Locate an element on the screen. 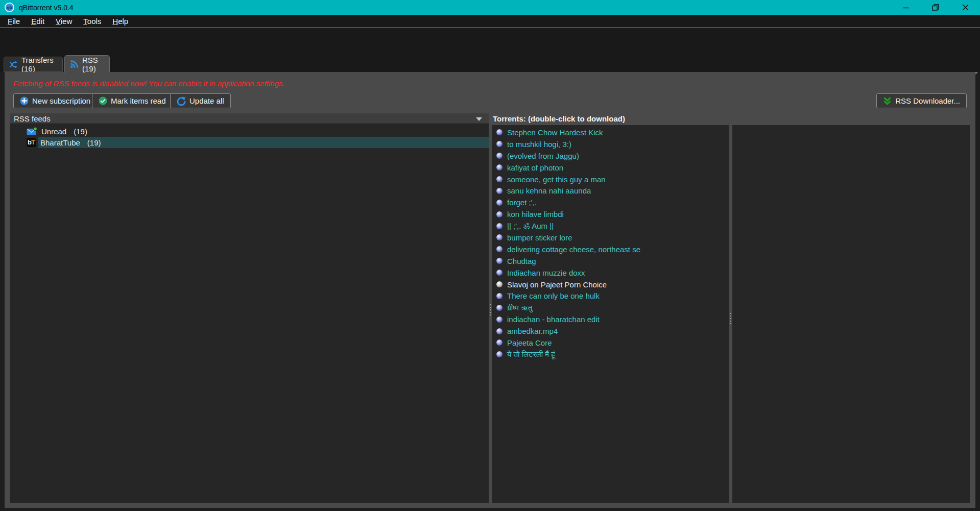 Image resolution: width=980 pixels, height=511 pixels. bharattube-favicon-icon: bT is located at coordinates (31, 142).